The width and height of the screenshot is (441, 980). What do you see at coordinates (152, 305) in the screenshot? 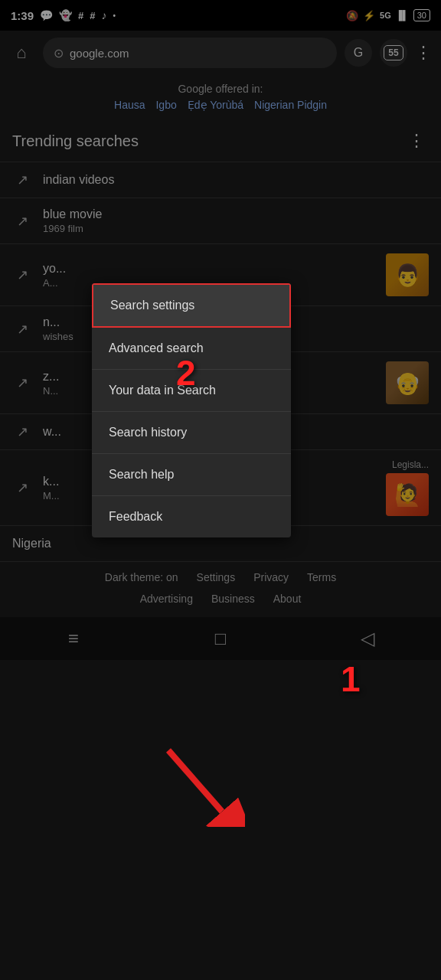
I see `search-settings-label: Search settings` at bounding box center [152, 305].